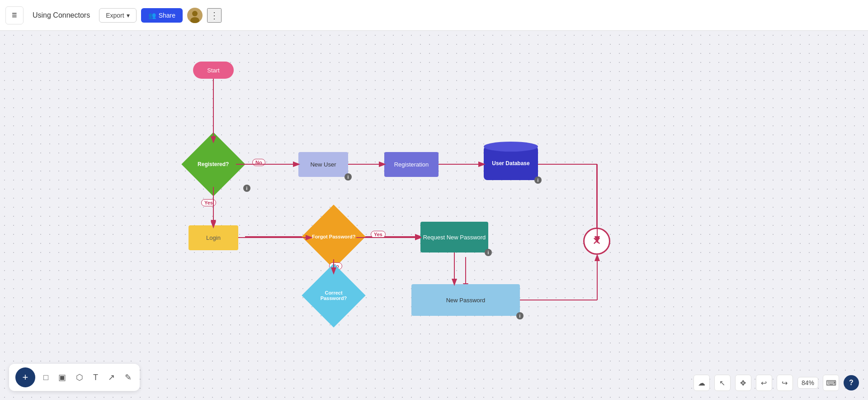  Describe the element at coordinates (334, 237) in the screenshot. I see `forgot-password-diamond: Forgot Password?` at that location.